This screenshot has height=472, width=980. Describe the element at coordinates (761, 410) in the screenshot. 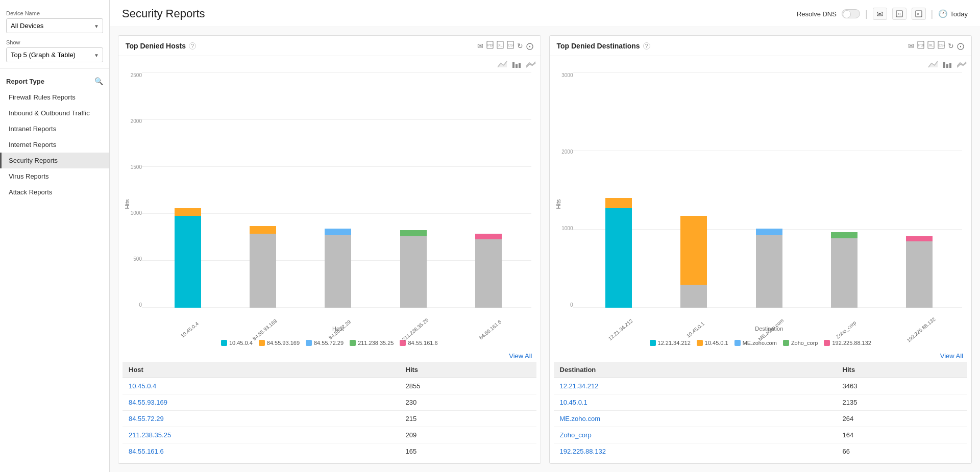

I see `right-data-table: Destination Hits 12.21.34.212 3463 10.45…` at that location.